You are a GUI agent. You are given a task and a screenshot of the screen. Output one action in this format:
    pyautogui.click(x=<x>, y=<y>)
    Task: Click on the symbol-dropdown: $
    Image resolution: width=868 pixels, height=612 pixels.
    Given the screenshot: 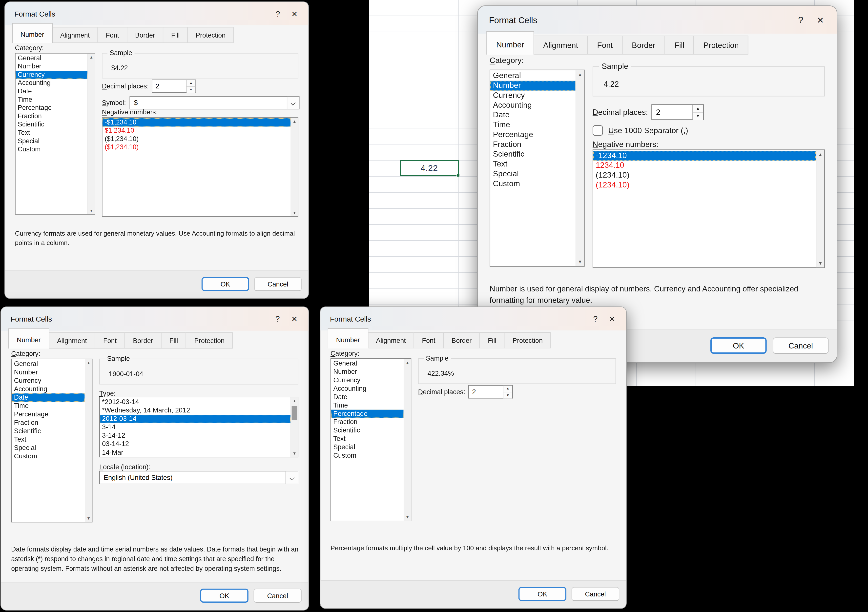 What is the action you would take?
    pyautogui.click(x=214, y=103)
    